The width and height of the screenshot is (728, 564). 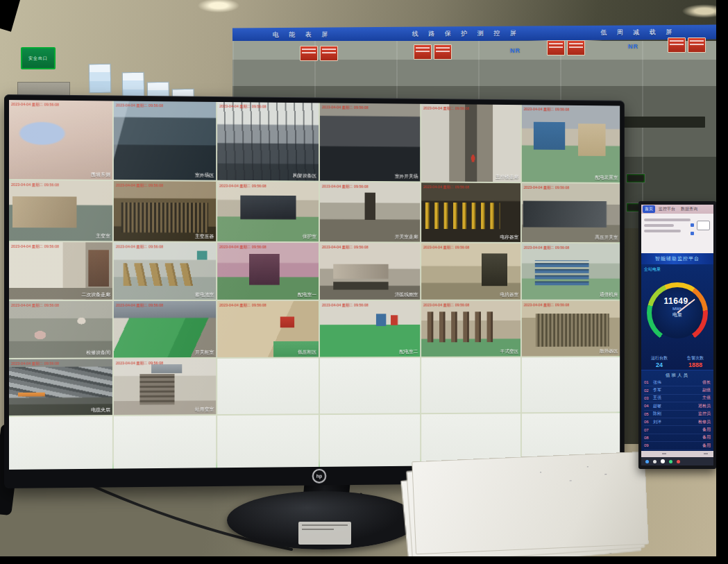 What do you see at coordinates (509, 351) in the screenshot?
I see `camera-label: 干式变区` at bounding box center [509, 351].